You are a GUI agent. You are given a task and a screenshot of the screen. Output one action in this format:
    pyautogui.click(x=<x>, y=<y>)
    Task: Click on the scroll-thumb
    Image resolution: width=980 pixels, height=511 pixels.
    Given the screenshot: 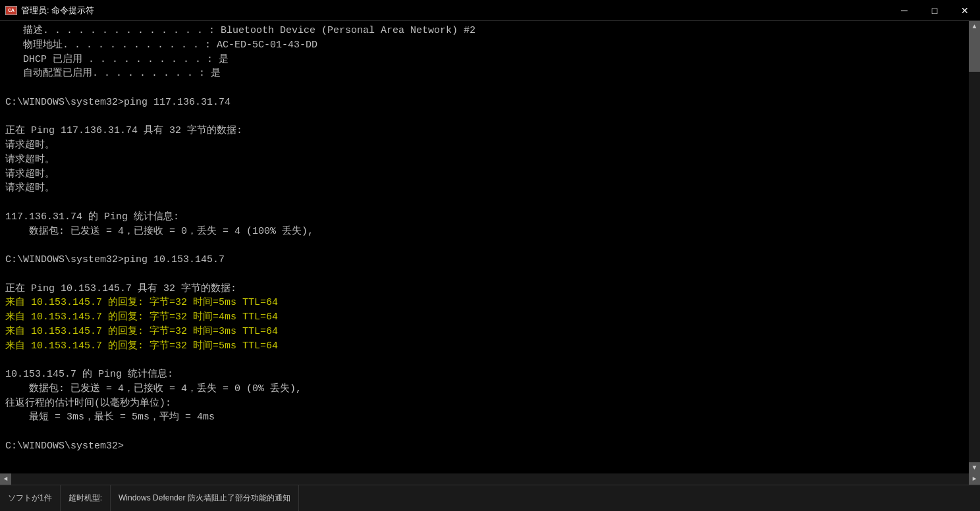 What is the action you would take?
    pyautogui.click(x=975, y=52)
    